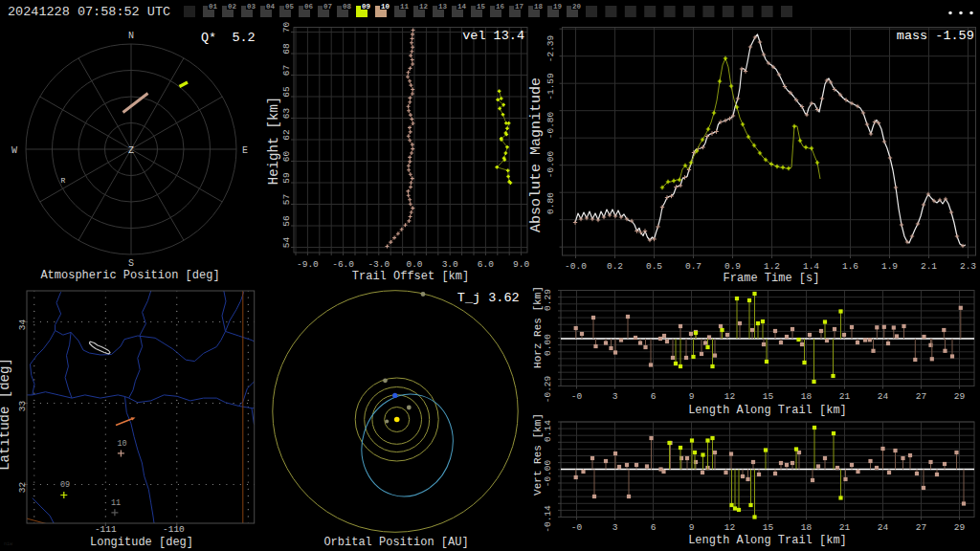  What do you see at coordinates (692, 528) in the screenshot?
I see `svg-text: 9` at bounding box center [692, 528].